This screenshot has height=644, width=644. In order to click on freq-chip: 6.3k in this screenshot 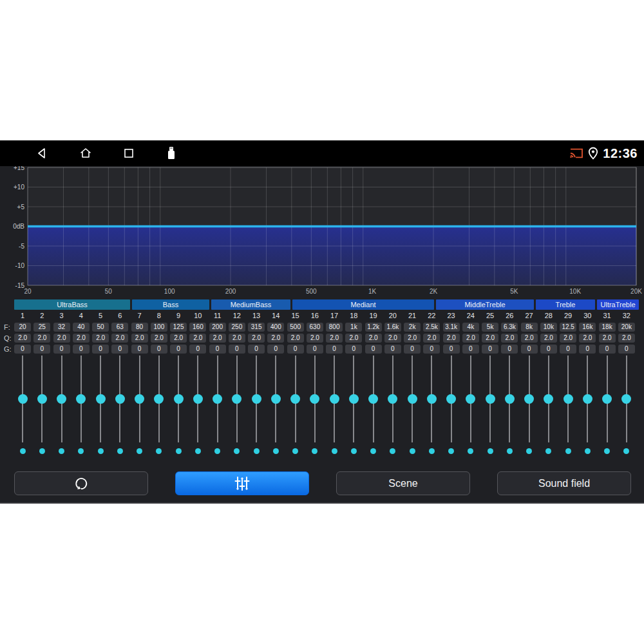, I will do `click(509, 327)`.